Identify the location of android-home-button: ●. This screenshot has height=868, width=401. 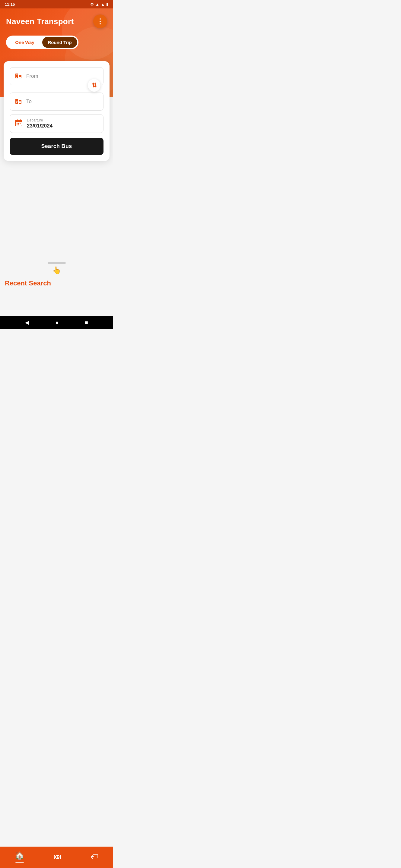
(57, 323).